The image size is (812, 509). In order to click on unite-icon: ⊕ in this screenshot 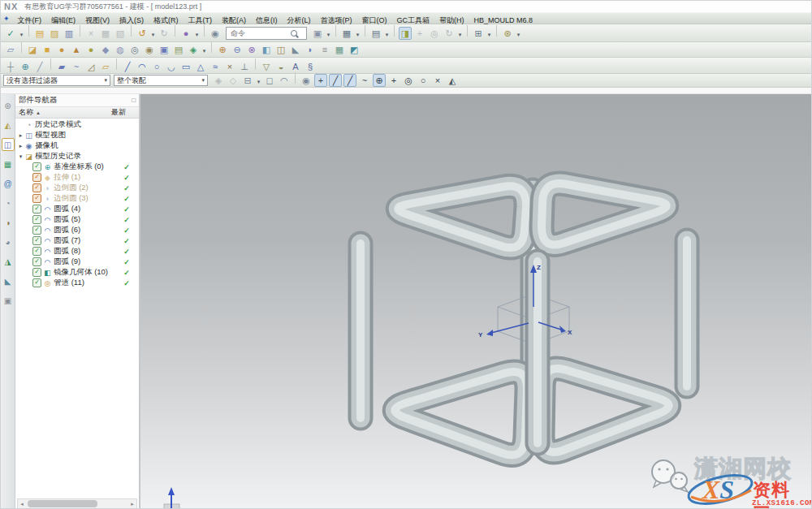, I will do `click(222, 50)`.